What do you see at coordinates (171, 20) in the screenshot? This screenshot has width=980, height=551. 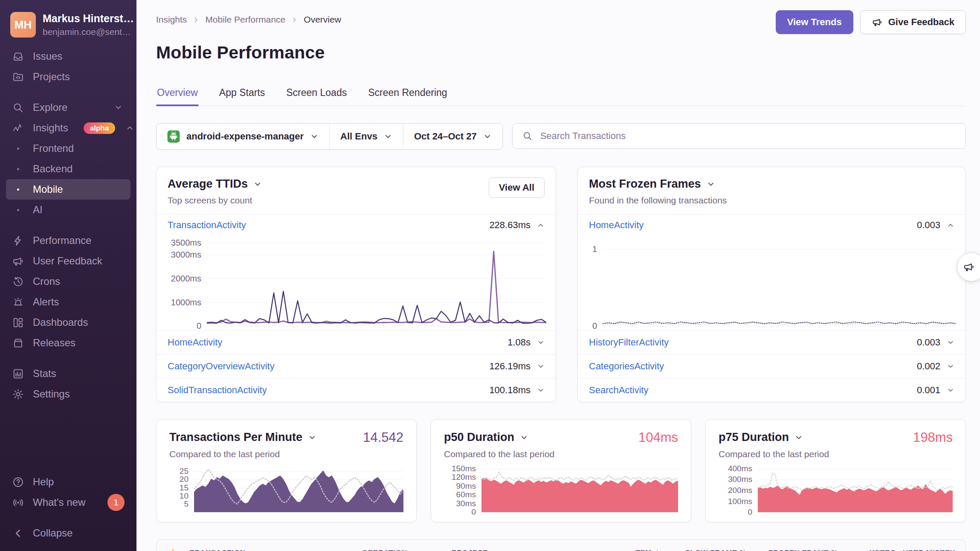 I see `breadcrumb-insights: Insights` at bounding box center [171, 20].